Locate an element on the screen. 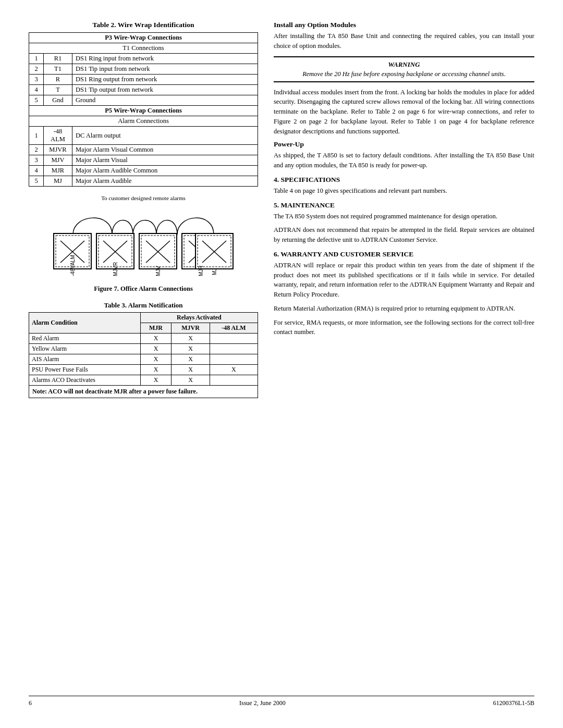  alarm-diagram: To customer designed remote alarms is located at coordinates (143, 244).